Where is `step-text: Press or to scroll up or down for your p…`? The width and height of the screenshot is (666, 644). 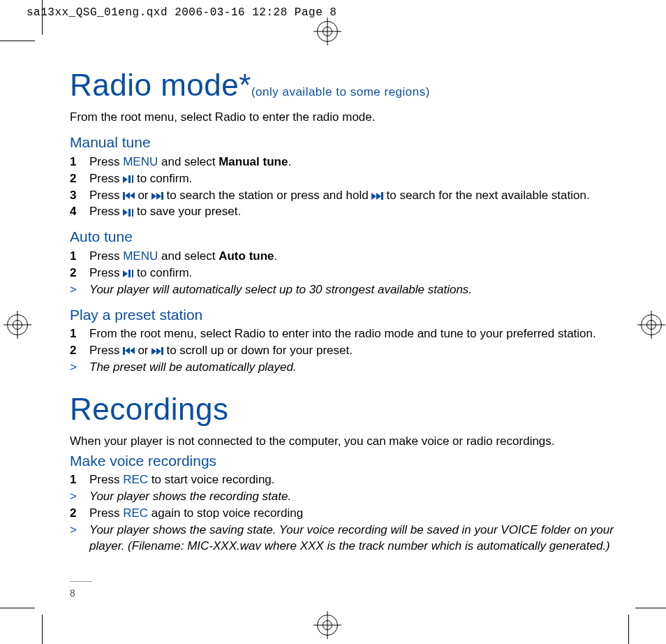 step-text: Press or to scroll up or down for your p… is located at coordinates (360, 351).